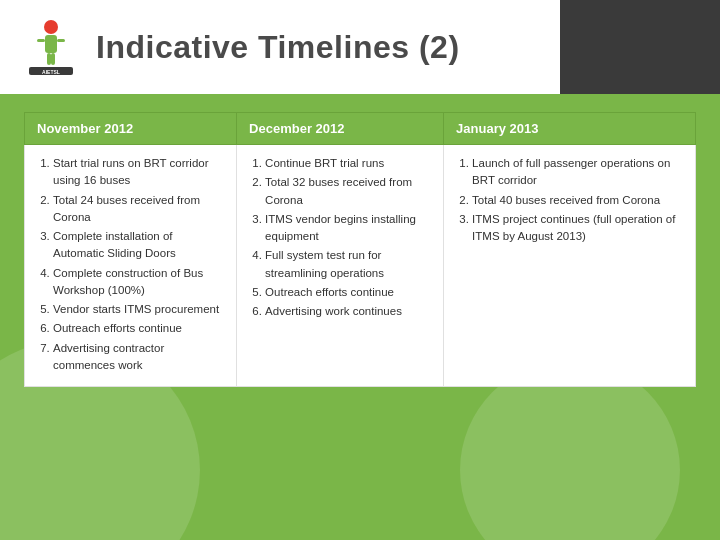 The image size is (720, 540). Describe the element at coordinates (131, 266) in the screenshot. I see `cell-nov: Start trial runs on BRT corridor using 1…` at that location.